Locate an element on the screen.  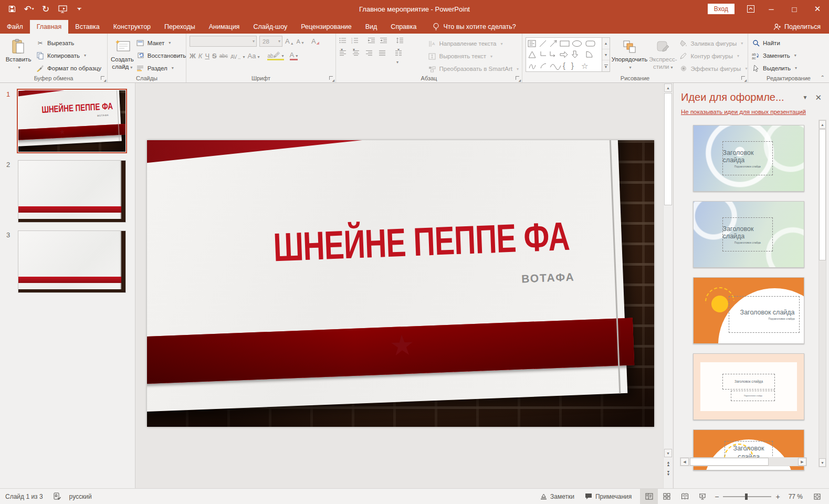
zoom-slider-thumb is located at coordinates (747, 497).